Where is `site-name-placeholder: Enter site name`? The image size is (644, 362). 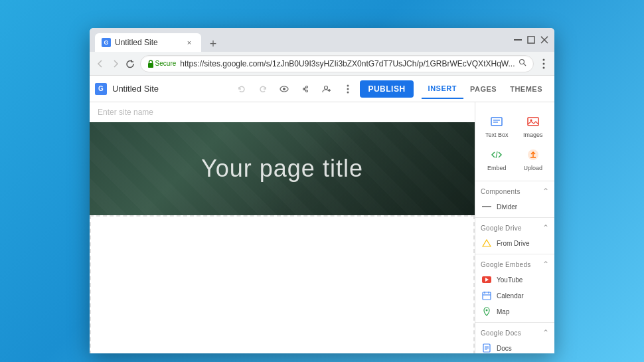 site-name-placeholder: Enter site name is located at coordinates (125, 112).